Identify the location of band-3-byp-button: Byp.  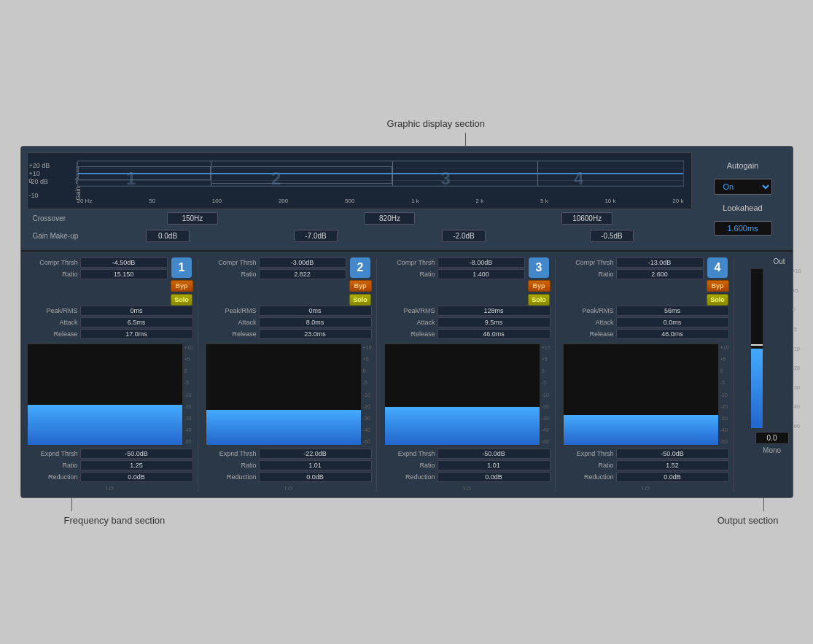
(540, 286).